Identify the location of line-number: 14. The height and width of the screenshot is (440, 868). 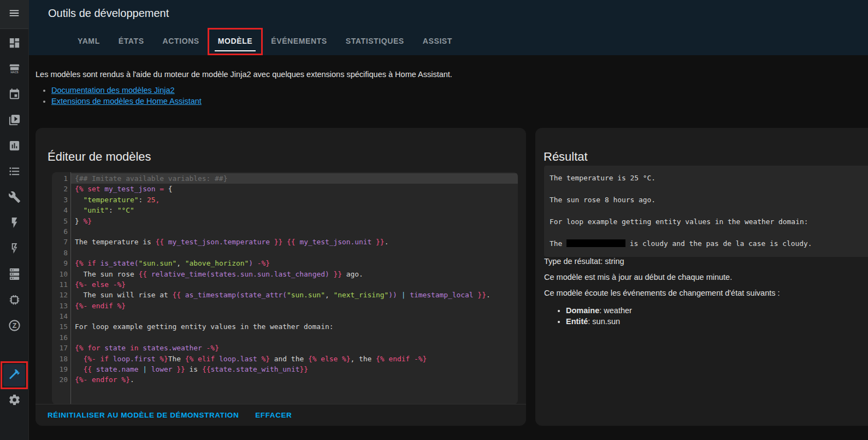
(60, 316).